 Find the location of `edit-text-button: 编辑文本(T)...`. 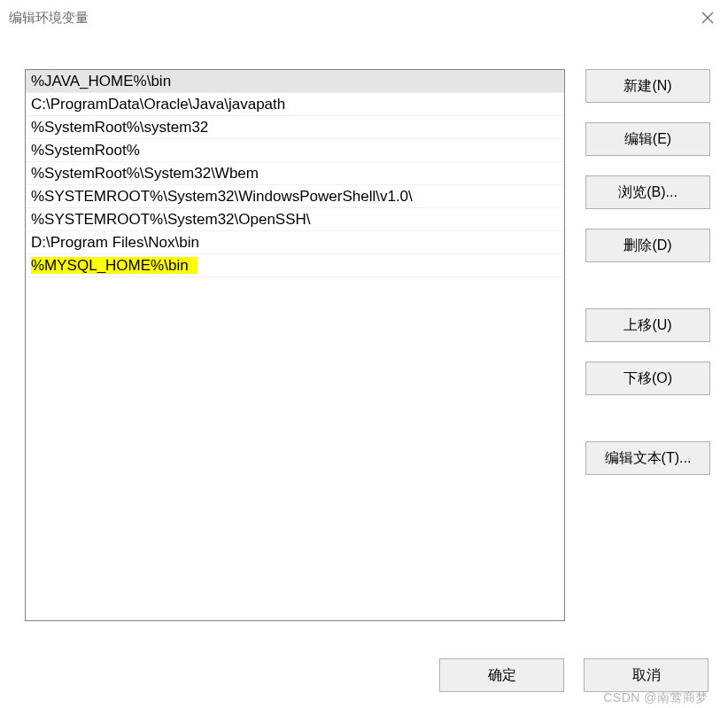

edit-text-button: 编辑文本(T)... is located at coordinates (648, 458).